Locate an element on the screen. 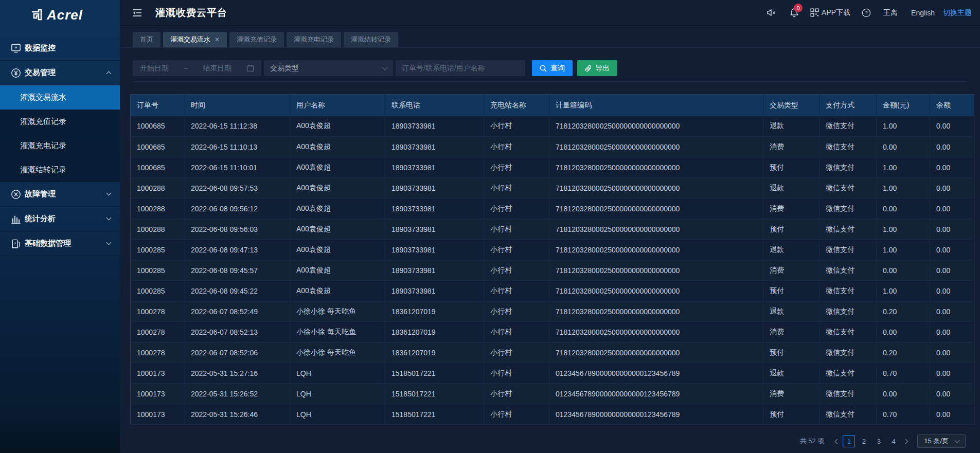 This screenshot has width=980, height=453. table-cell: 2022-06-08 09:47:13 is located at coordinates (238, 250).